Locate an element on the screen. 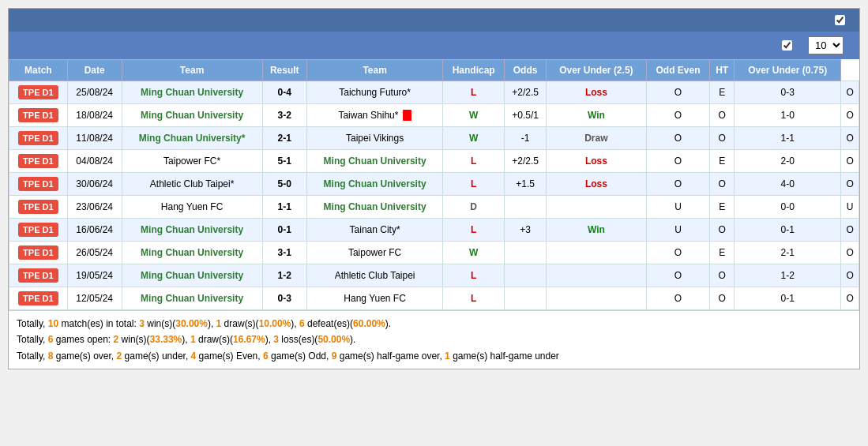 The width and height of the screenshot is (868, 446). tpe-d1-filter-label is located at coordinates (788, 46).